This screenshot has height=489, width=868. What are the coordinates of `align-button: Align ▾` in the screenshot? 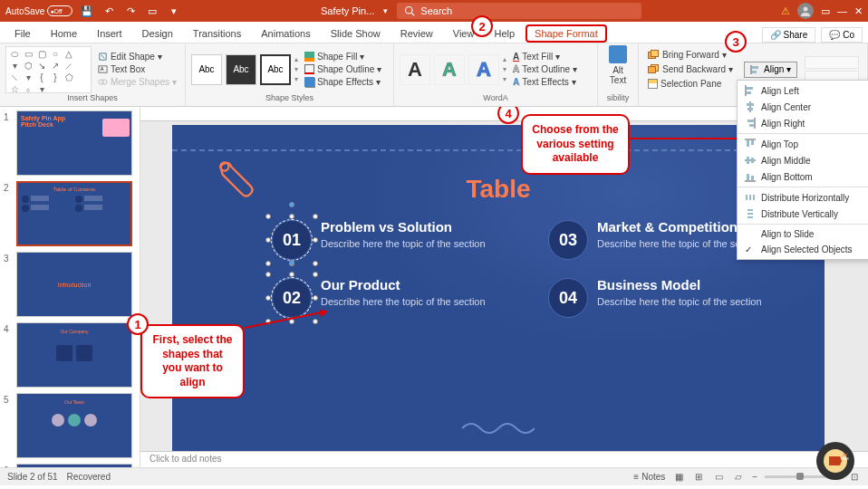 It's located at (770, 70).